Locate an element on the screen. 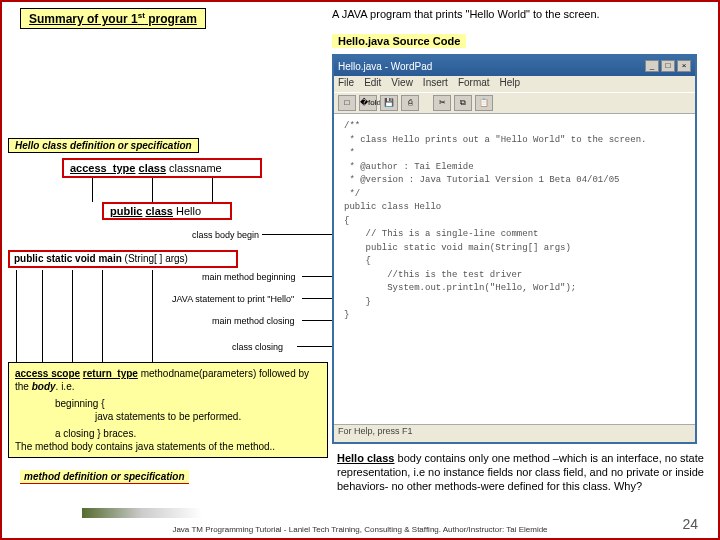 The image size is (720, 540). classname-text: classname is located at coordinates (196, 168).